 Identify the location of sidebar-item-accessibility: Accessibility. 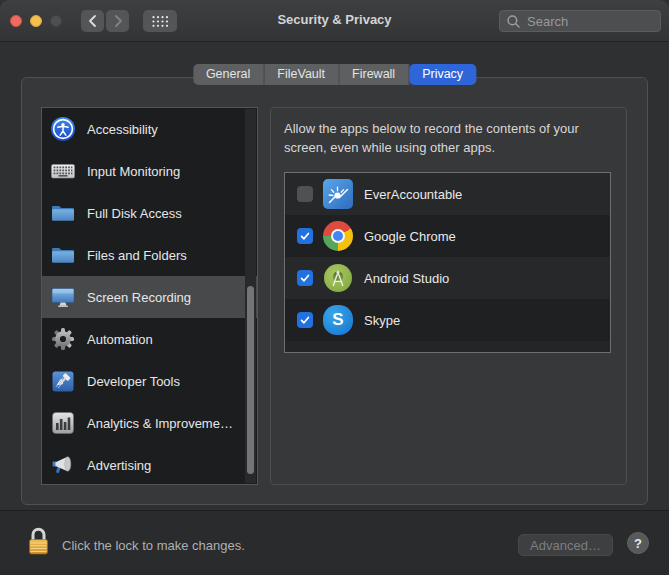
(150, 129).